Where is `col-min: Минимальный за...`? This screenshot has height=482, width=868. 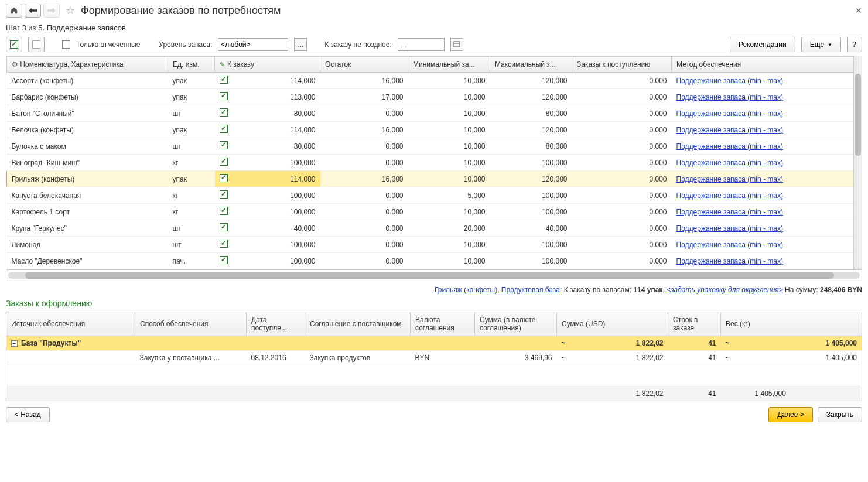
col-min: Минимальный за... is located at coordinates (449, 64).